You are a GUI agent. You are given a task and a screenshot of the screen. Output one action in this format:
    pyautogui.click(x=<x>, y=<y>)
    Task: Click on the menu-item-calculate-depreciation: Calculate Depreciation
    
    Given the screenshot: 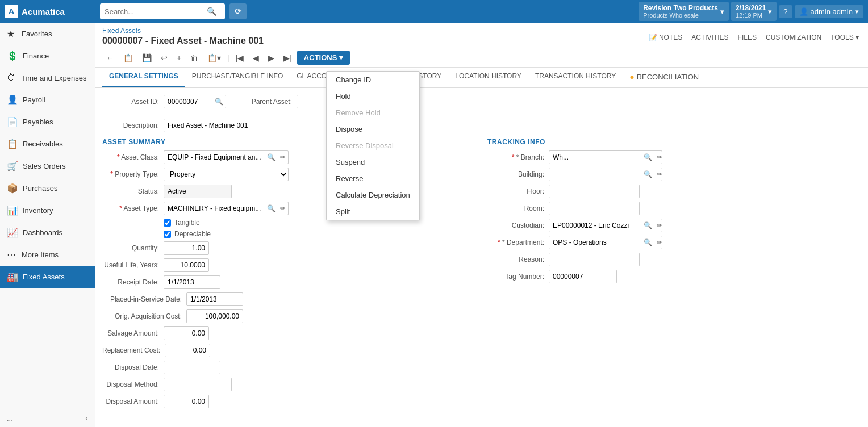 What is the action you would take?
    pyautogui.click(x=373, y=195)
    